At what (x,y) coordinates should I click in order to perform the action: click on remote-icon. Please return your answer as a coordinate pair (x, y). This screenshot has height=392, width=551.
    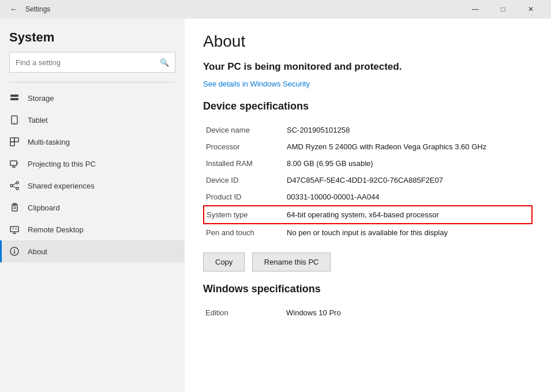
    Looking at the image, I should click on (14, 229).